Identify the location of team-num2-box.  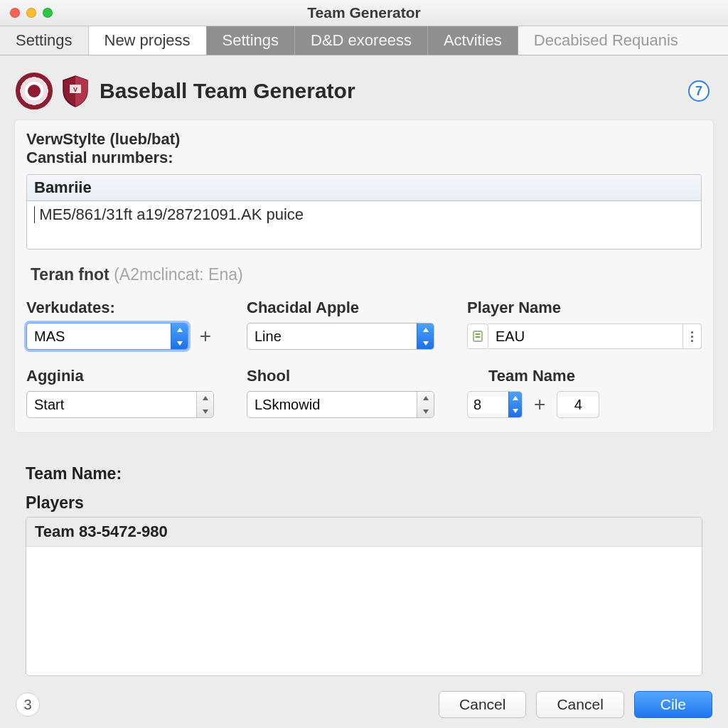
(578, 405).